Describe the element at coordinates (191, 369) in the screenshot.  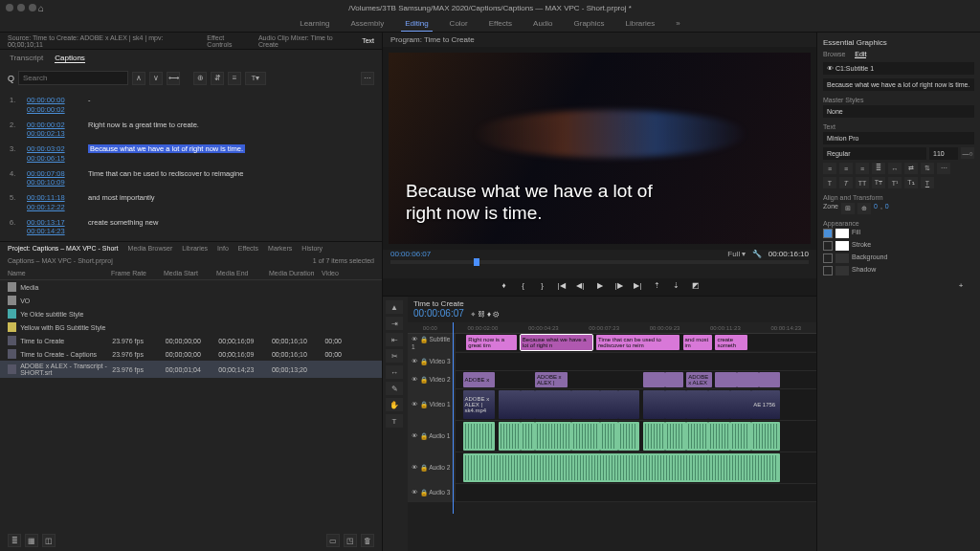
I see `project-row: ADOBE x ALEX - Transcript - SHORT.srt23.…` at that location.